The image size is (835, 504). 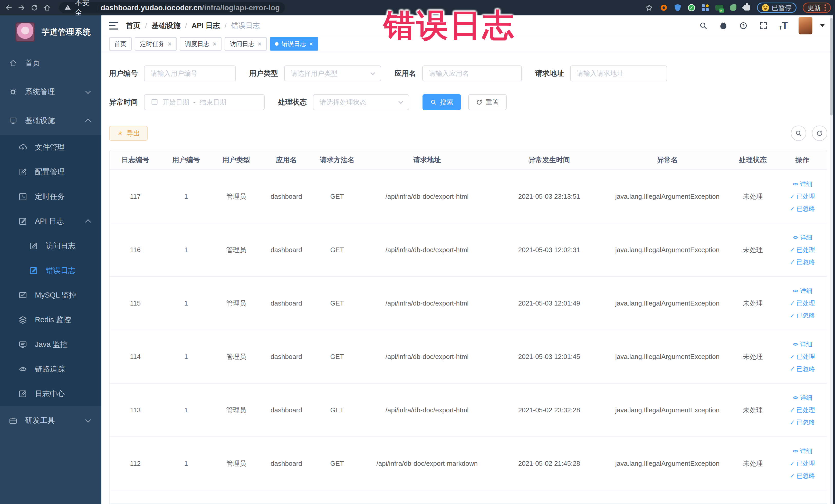 I want to click on request-url-input, so click(x=619, y=74).